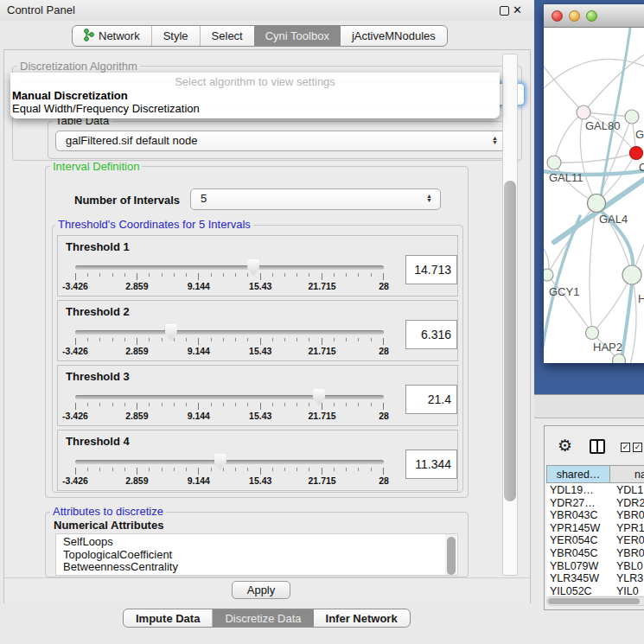  I want to click on tab-select: Select, so click(227, 36).